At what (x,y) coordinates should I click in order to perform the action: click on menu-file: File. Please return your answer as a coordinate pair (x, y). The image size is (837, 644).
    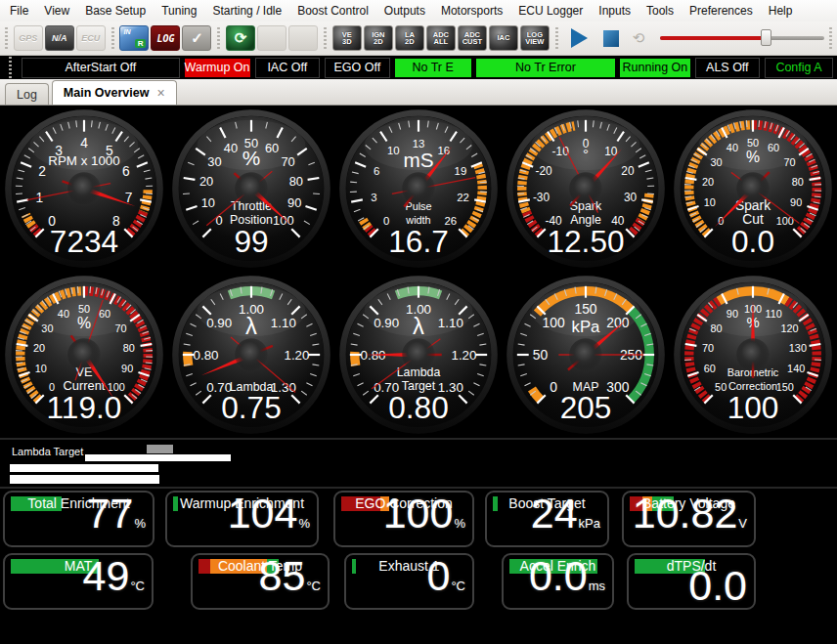
    Looking at the image, I should click on (20, 11).